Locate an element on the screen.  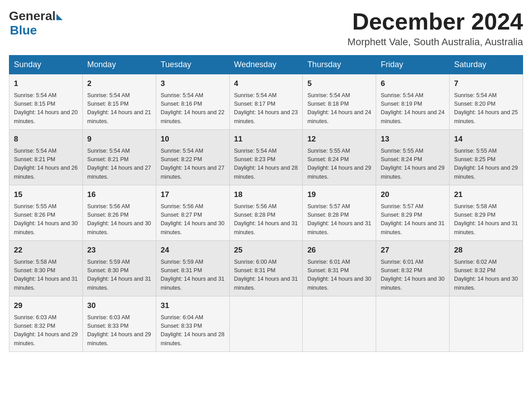
day-info: Sunrise: 5:57 AMSunset: 8:28 PMDaylight:… is located at coordinates (339, 220).